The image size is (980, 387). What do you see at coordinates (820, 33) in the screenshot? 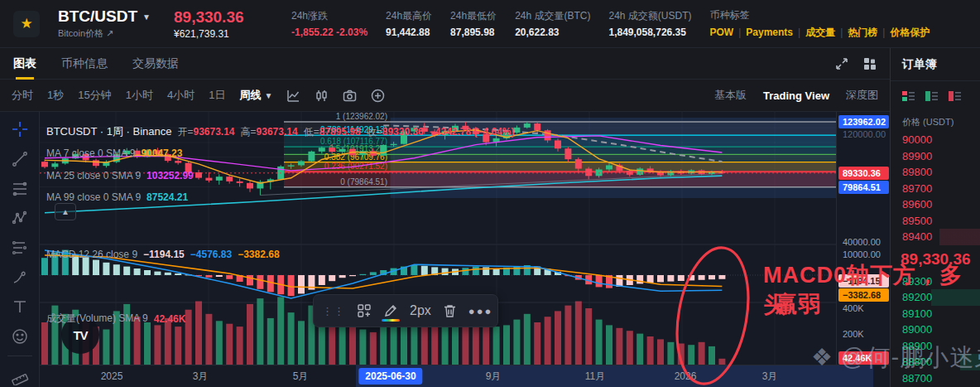
I see `tag-link: 成交量` at bounding box center [820, 33].